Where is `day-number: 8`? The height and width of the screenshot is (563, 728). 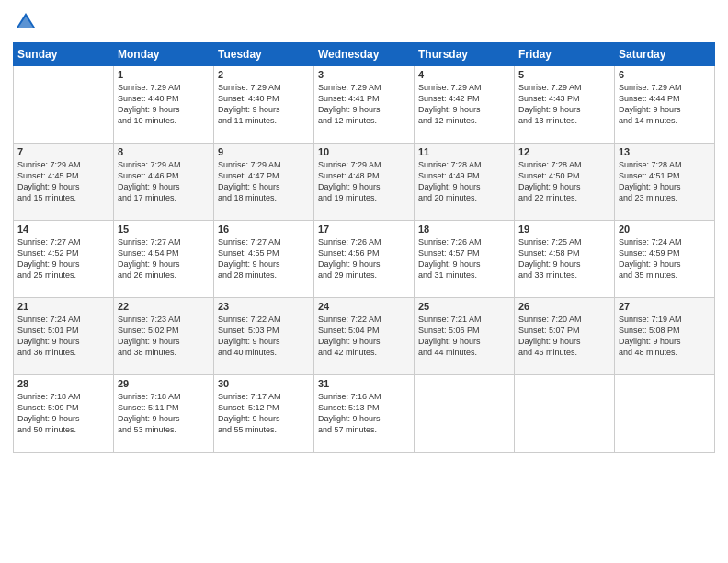
day-number: 8 is located at coordinates (164, 152).